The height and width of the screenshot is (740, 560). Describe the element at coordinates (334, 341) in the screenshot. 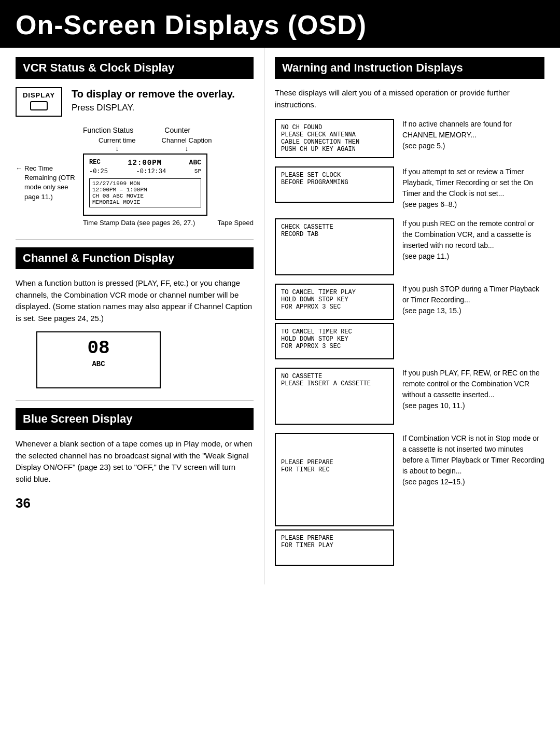

I see `warning-screen-4b: TO CANCEL TIMER REC HOLD DOWN STOP KEY F…` at that location.